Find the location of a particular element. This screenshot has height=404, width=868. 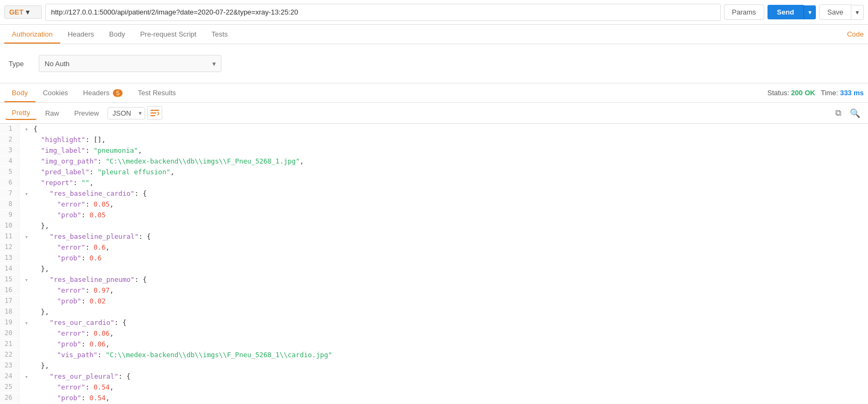

json-line: 6 "report": "", is located at coordinates (434, 183).